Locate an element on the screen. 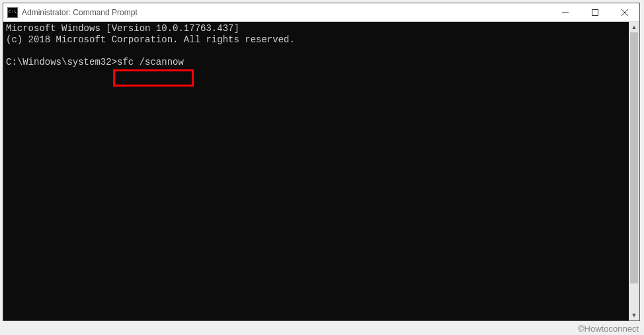 The width and height of the screenshot is (644, 335). version-line: Microsoft Windows [Version 10.0.17763.43… is located at coordinates (123, 28).